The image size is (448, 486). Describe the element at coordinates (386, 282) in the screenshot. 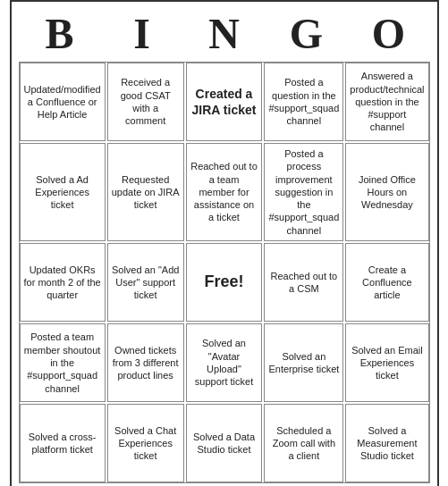

I see `bingo-cell-14: Create a Confluence article` at that location.